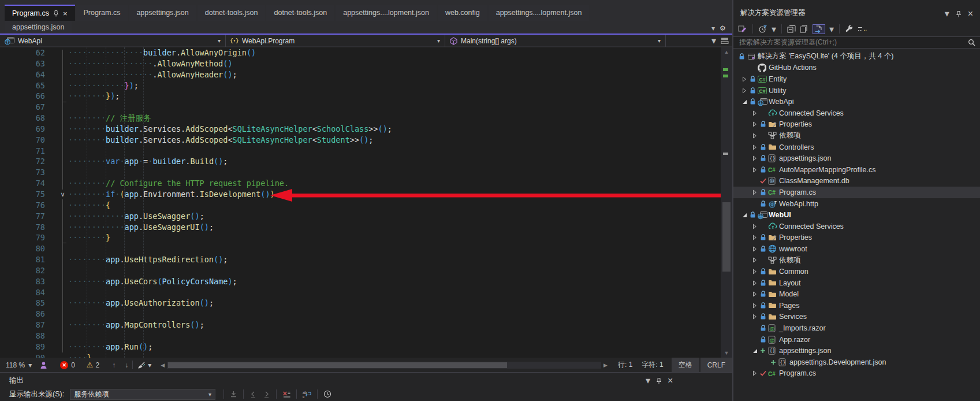 The width and height of the screenshot is (980, 401). What do you see at coordinates (763, 29) in the screenshot?
I see `pending-changes-filter-icon` at bounding box center [763, 29].